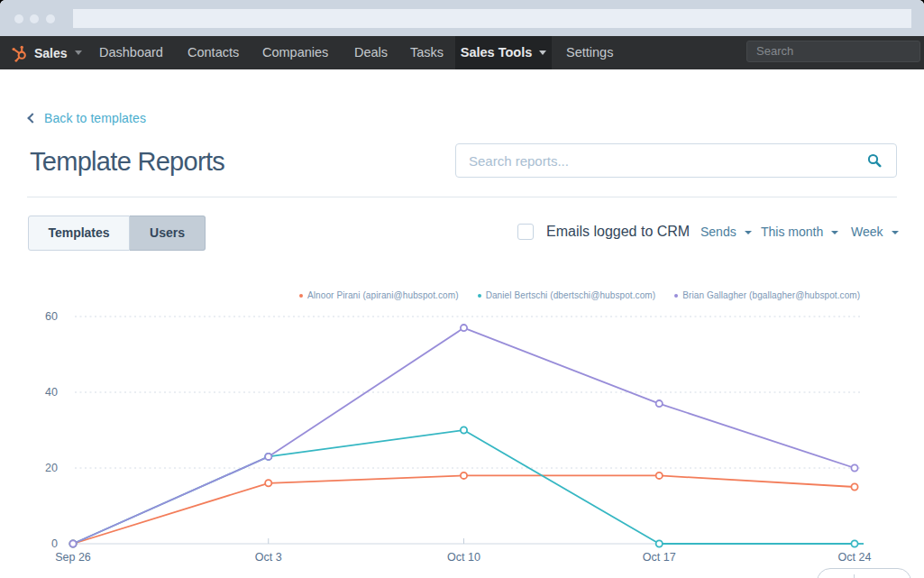  I want to click on svg-text: 0, so click(54, 544).